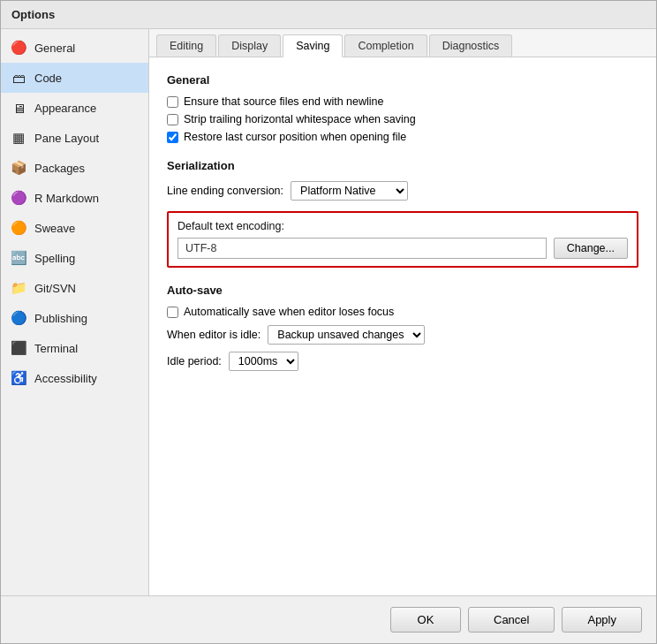 Image resolution: width=657 pixels, height=644 pixels. I want to click on sidebar-label-sweave: Sweave, so click(55, 228).